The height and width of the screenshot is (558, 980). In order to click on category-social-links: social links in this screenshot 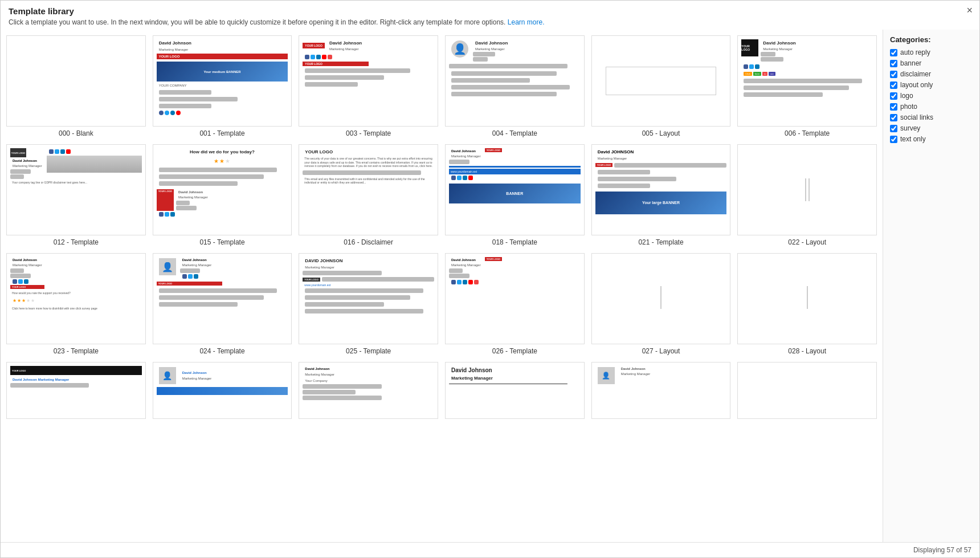, I will do `click(931, 117)`.